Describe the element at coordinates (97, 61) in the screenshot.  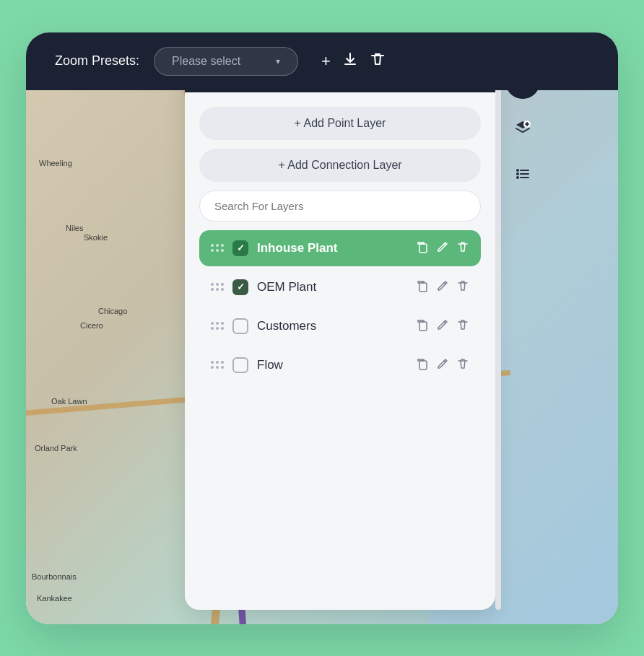
I see `zoom-presets-label: Zoom Presets:` at that location.